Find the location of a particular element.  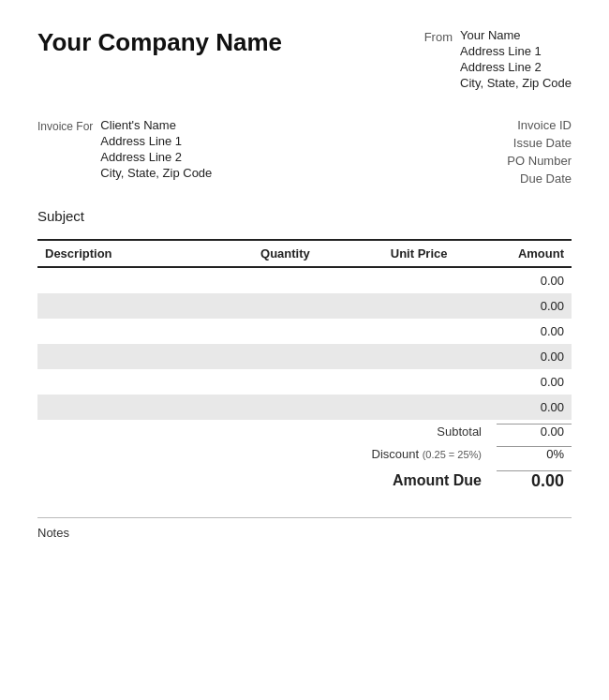

notes-label: Notes is located at coordinates (53, 532).